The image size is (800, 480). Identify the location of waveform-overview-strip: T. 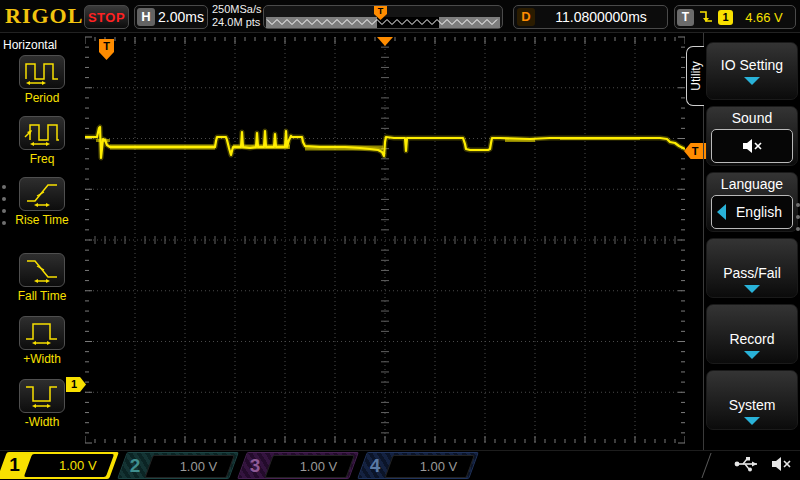
(383, 17).